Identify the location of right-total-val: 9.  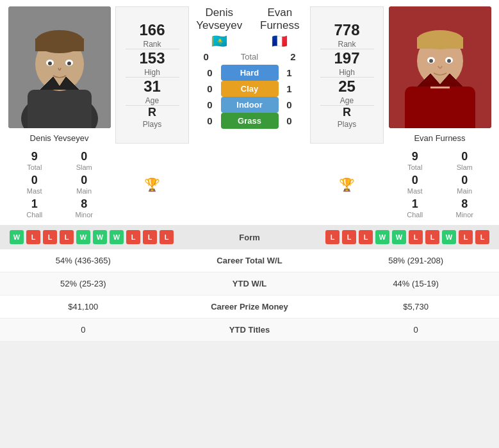
(415, 156).